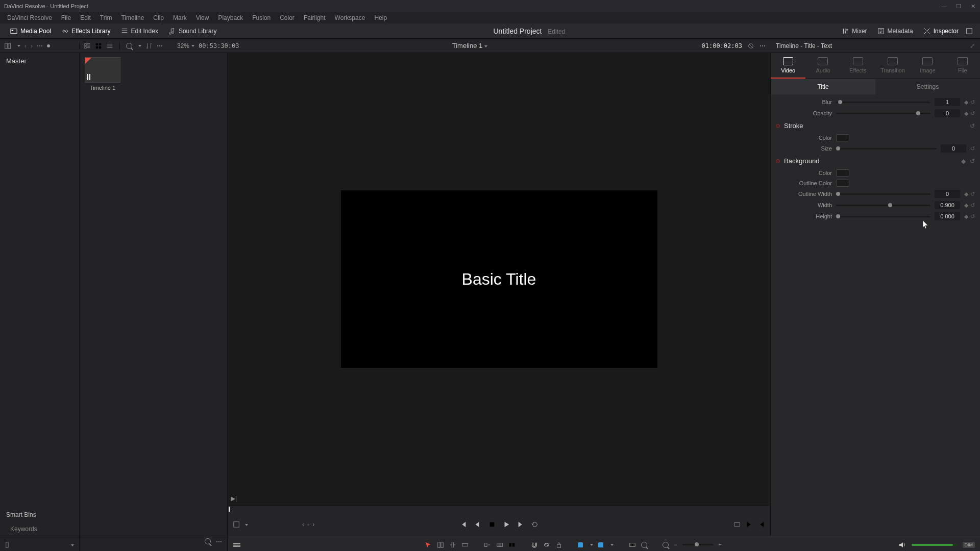  I want to click on expand-button, so click(969, 31).